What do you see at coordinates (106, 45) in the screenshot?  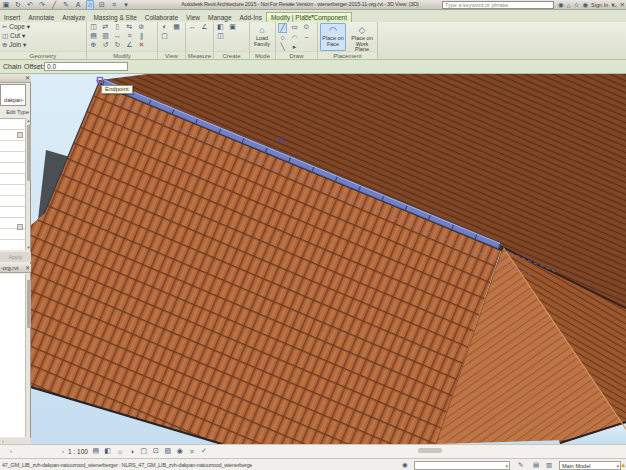 I see `rotate-ccw-icon: ↺` at bounding box center [106, 45].